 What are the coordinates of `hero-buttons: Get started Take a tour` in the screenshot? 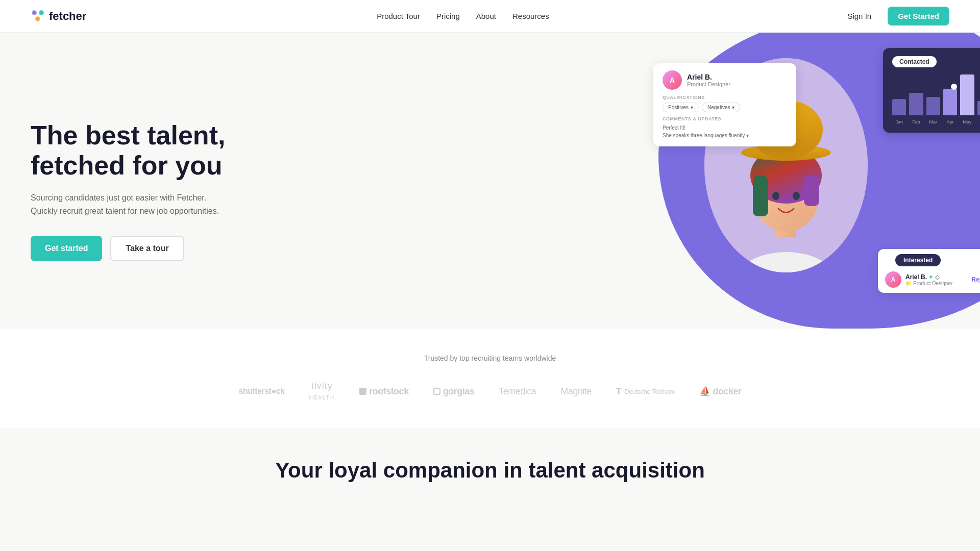 It's located at (260, 248).